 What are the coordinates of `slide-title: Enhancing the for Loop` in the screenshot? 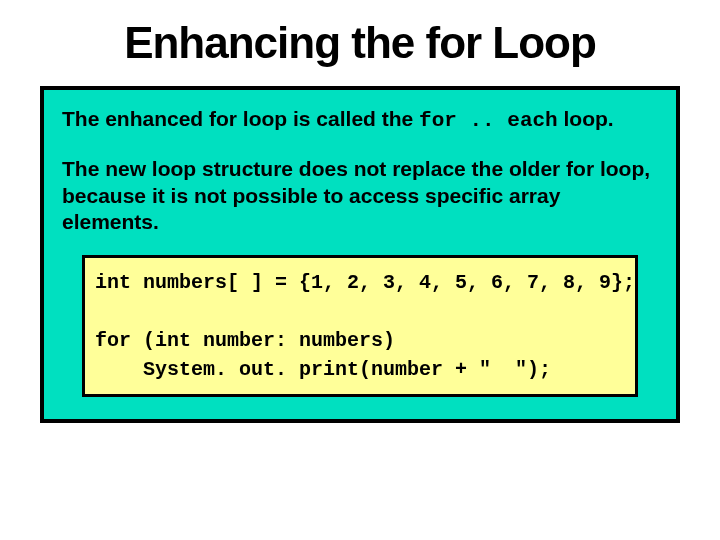 It's located at (360, 43).